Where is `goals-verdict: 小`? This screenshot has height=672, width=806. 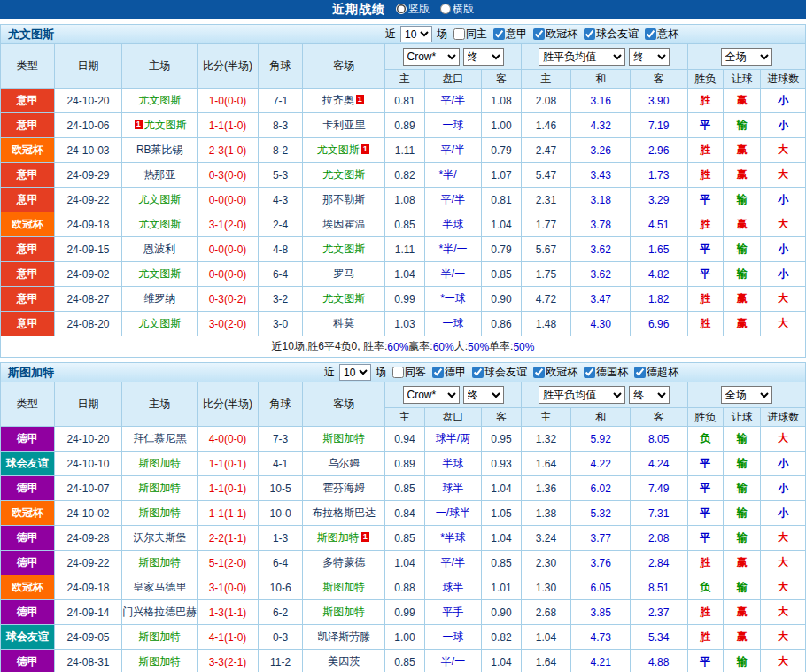 goals-verdict: 小 is located at coordinates (783, 250).